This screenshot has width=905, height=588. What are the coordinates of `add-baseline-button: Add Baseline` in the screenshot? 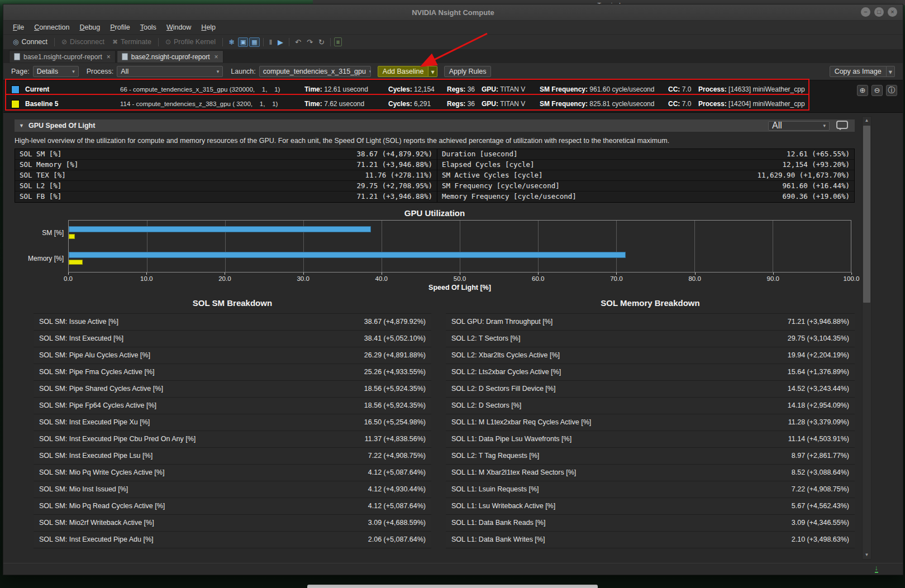 It's located at (403, 71).